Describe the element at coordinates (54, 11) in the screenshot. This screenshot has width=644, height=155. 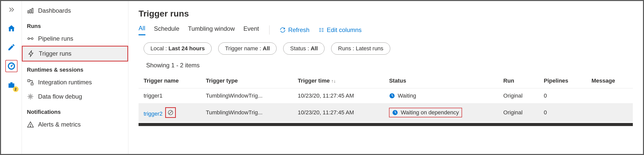
I see `sidebar-item-label: Dashboards` at that location.